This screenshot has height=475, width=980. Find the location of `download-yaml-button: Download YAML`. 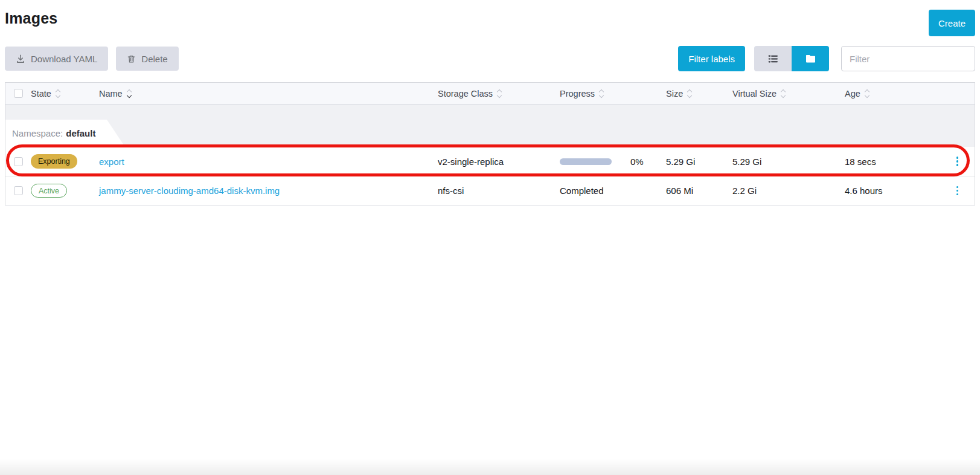

download-yaml-button: Download YAML is located at coordinates (57, 59).